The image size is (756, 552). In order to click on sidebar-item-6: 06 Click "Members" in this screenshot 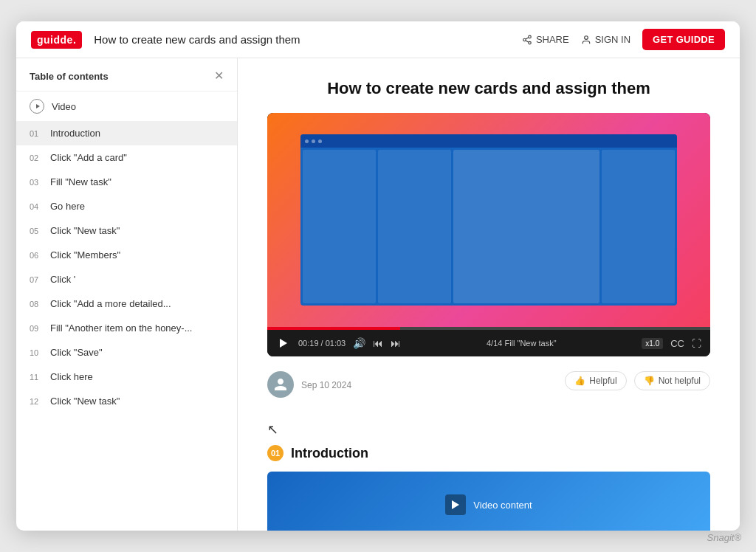, I will do `click(127, 255)`.